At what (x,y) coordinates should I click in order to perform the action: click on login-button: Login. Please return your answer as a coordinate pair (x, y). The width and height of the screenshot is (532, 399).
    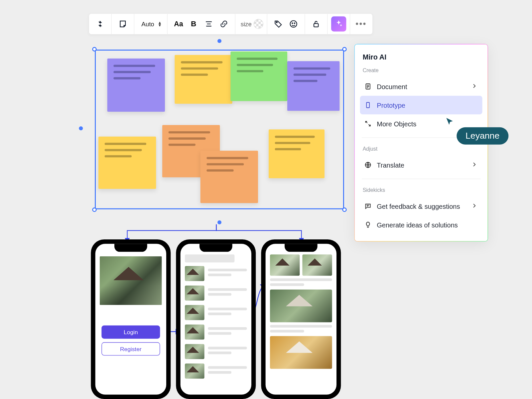
    Looking at the image, I should click on (131, 332).